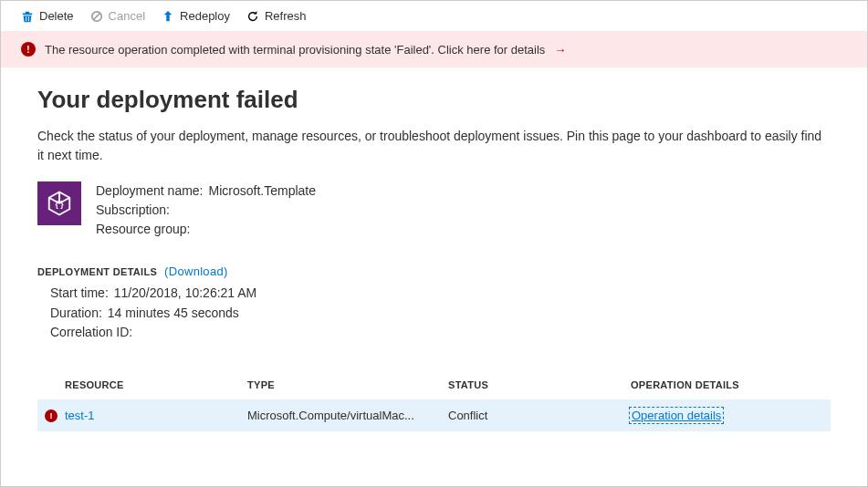  I want to click on resource-group-label: Resource group:, so click(143, 230).